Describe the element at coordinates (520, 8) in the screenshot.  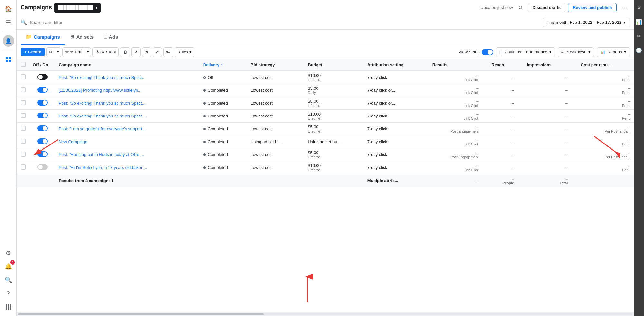
I see `refresh-button: ↻` at that location.